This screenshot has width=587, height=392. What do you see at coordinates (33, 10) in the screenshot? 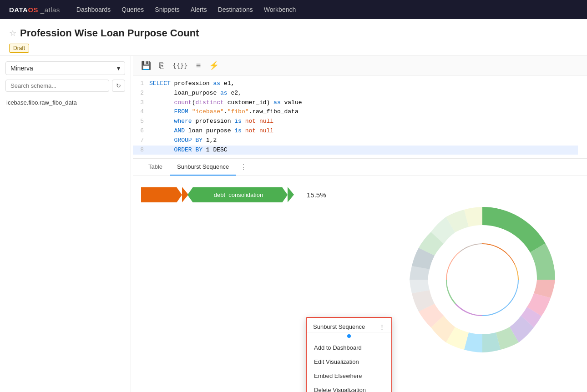
I see `logo-os: OS` at bounding box center [33, 10].